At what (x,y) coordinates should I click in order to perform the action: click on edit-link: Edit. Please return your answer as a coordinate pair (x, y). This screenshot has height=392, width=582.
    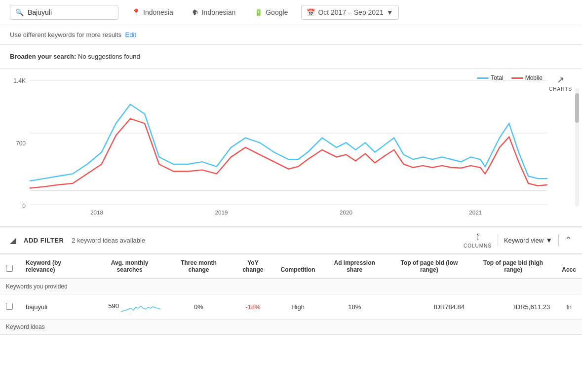
    Looking at the image, I should click on (131, 35).